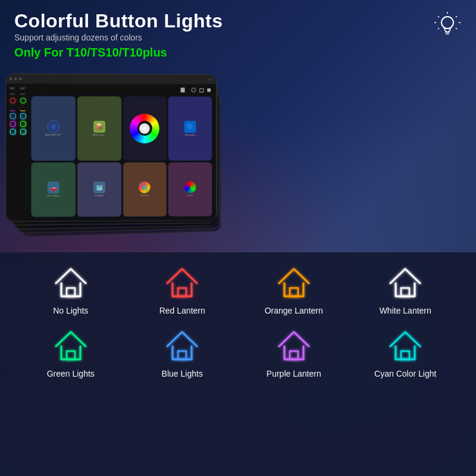  I want to click on light-item-green-lights: Green Lights, so click(71, 353).